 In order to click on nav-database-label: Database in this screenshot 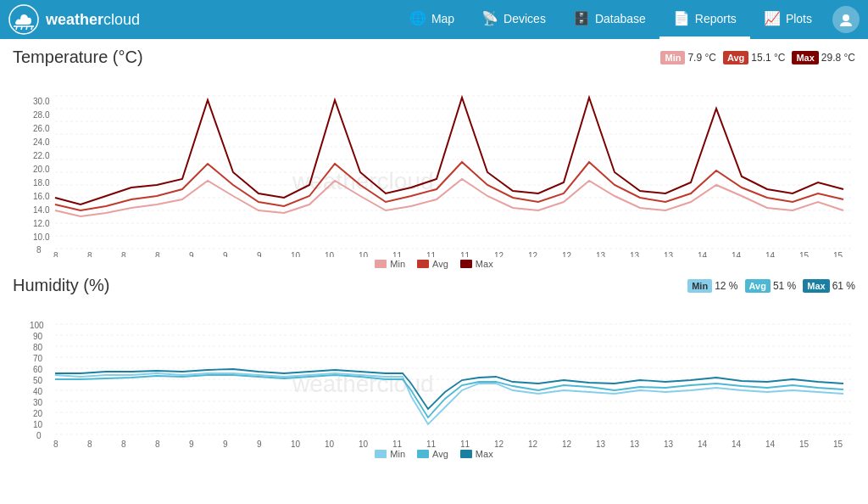, I will do `click(620, 19)`.